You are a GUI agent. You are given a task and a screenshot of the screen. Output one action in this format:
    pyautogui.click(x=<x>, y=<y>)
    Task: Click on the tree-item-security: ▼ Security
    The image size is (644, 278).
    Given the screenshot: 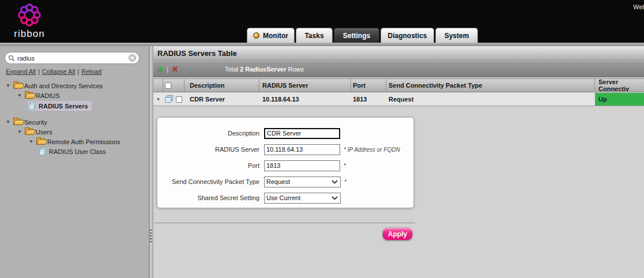 What is the action you would take?
    pyautogui.click(x=74, y=122)
    